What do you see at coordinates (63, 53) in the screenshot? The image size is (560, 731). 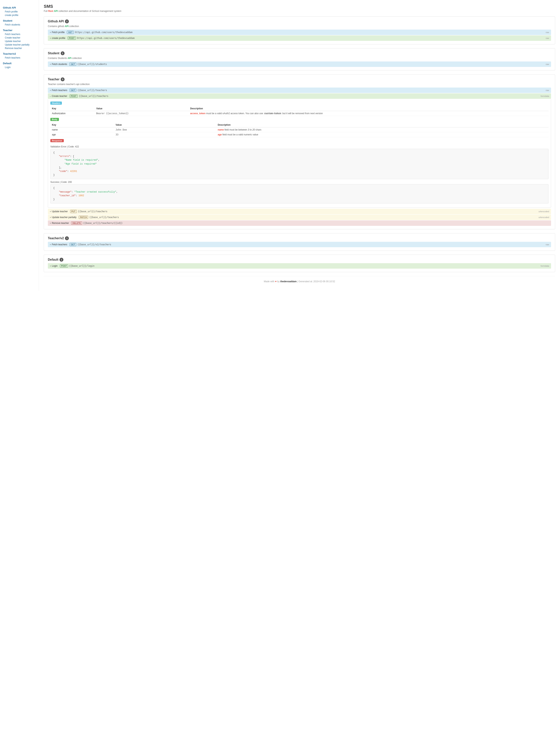 I see `section-student-badge: 1` at bounding box center [63, 53].